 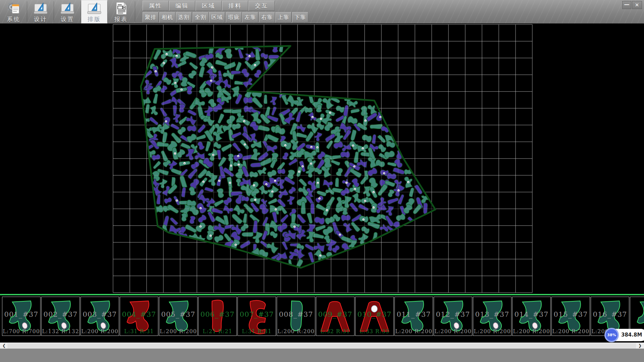 I want to click on horizontal-scrollbar: ❮ ❯, so click(x=322, y=346).